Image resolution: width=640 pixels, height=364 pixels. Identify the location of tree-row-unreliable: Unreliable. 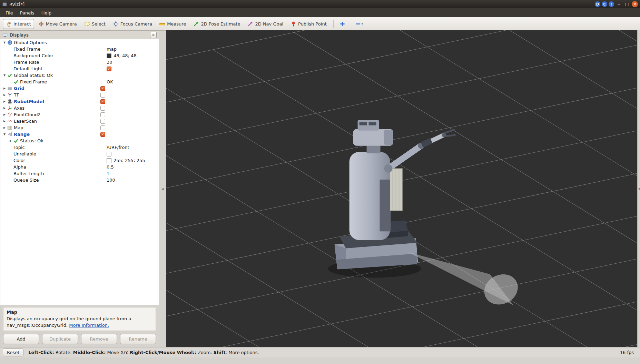
(79, 154).